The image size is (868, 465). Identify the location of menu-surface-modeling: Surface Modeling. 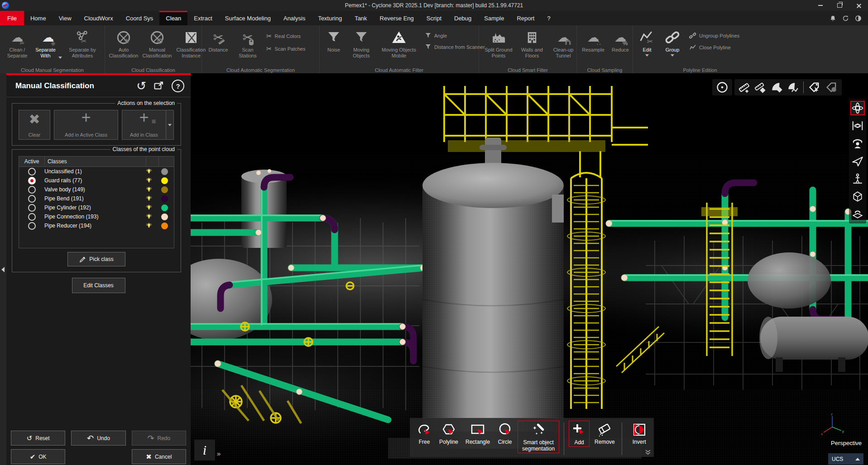
(248, 18).